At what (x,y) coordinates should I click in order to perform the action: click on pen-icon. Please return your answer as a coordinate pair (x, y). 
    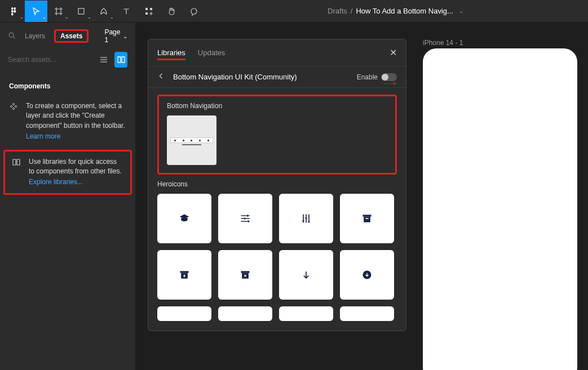
    Looking at the image, I should click on (104, 11).